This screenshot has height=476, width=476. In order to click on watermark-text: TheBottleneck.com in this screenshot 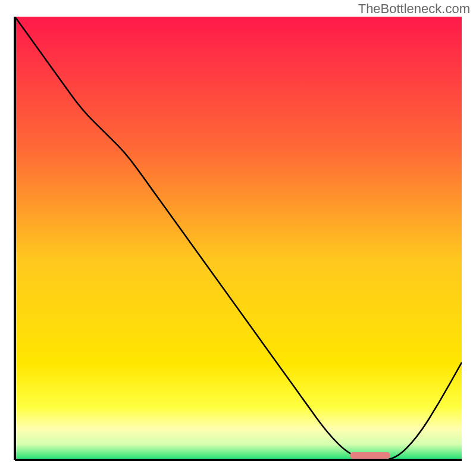, I will do `click(414, 9)`.